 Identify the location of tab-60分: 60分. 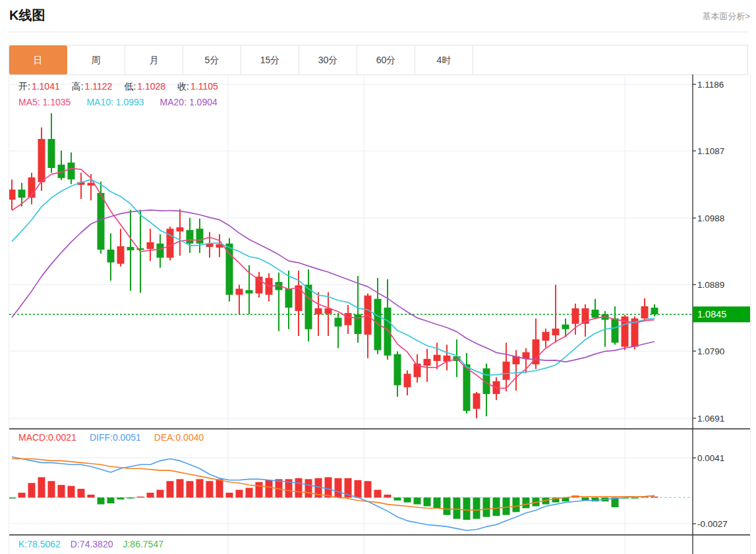
(386, 60).